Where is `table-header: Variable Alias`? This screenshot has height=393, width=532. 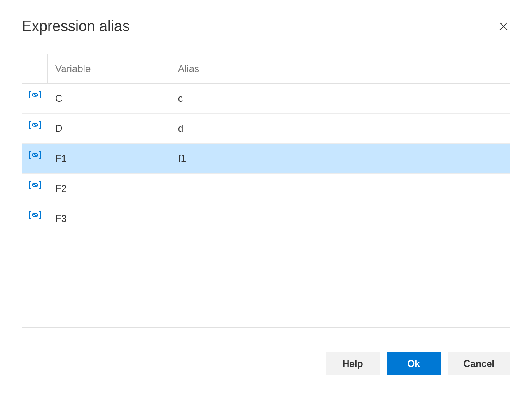 table-header: Variable Alias is located at coordinates (266, 69).